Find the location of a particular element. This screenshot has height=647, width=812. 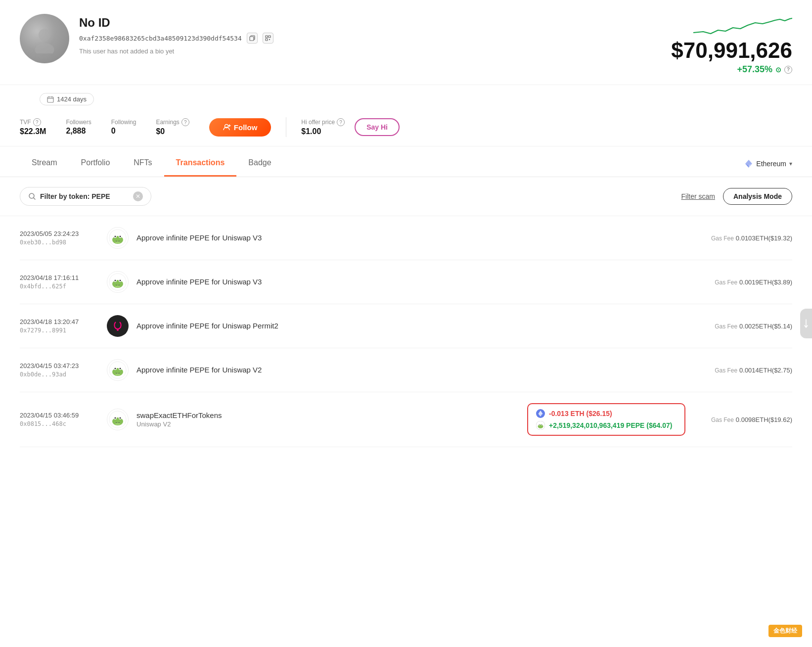

portfolio-value: $70,991,626 is located at coordinates (732, 50).